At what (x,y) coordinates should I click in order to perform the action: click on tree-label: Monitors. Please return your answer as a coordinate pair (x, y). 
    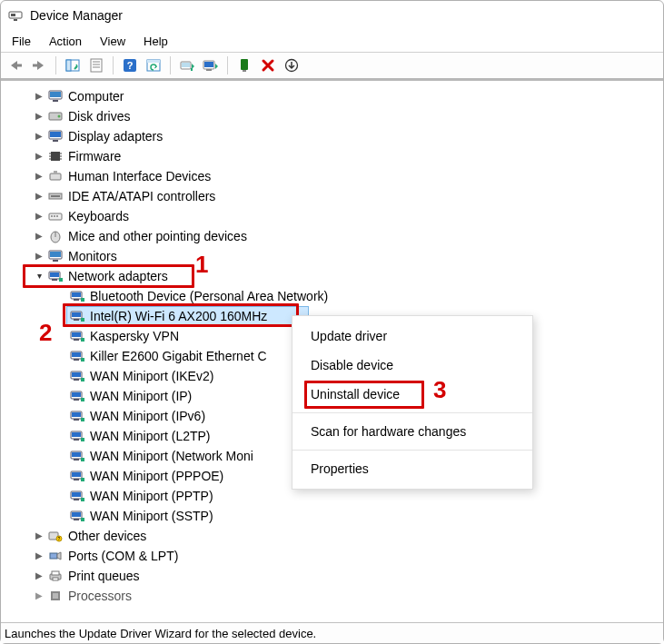
    Looking at the image, I should click on (93, 256).